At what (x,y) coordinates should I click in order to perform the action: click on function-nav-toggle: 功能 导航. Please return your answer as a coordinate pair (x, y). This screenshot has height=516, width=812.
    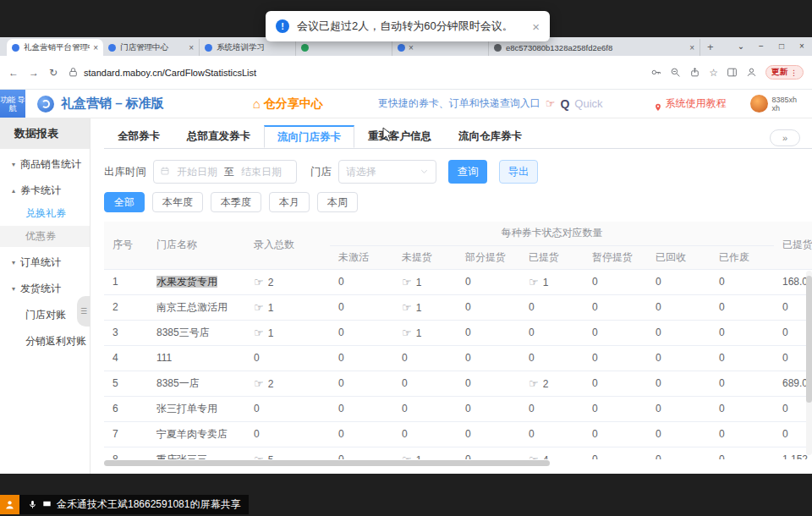
    Looking at the image, I should click on (13, 103).